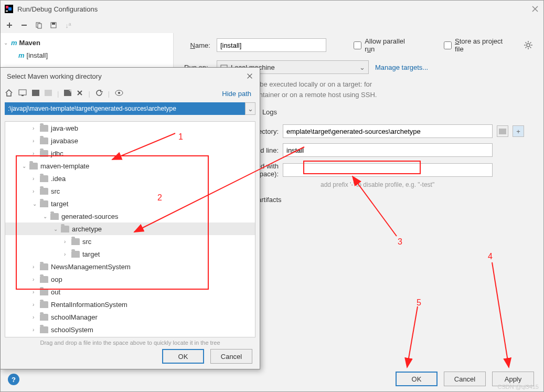 This screenshot has width=544, height=392. I want to click on module-icon, so click(48, 93).